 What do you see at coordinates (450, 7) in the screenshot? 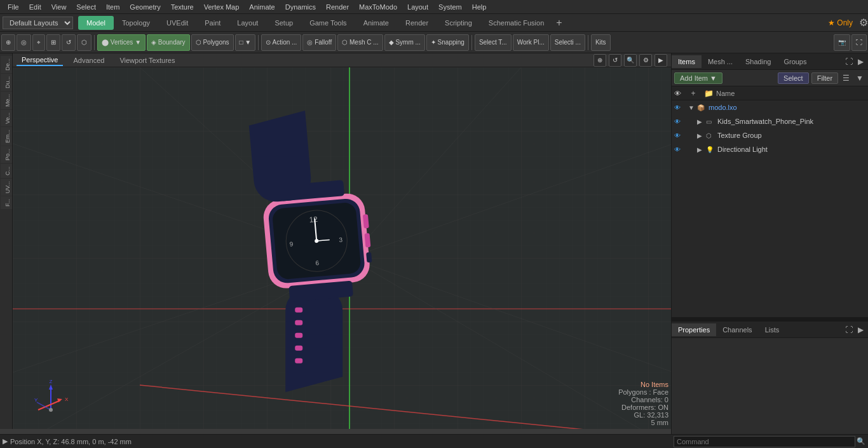
I see `menu-system: System` at bounding box center [450, 7].